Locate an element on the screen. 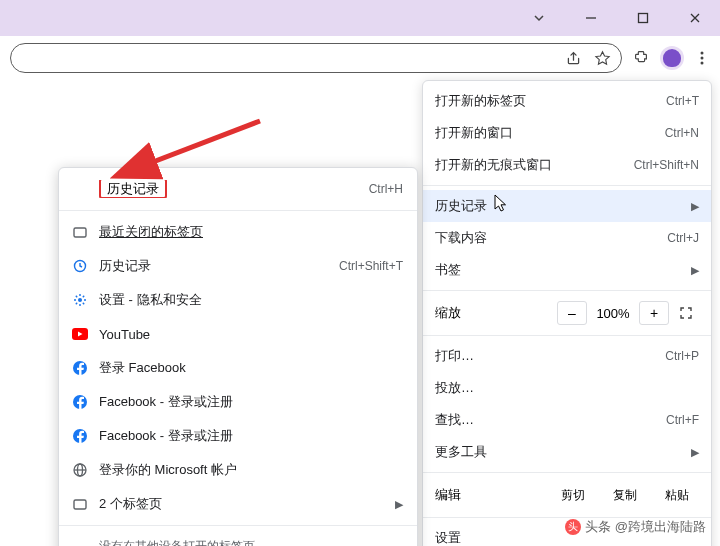 The image size is (720, 546). toutiao-icon: 头 is located at coordinates (573, 527).